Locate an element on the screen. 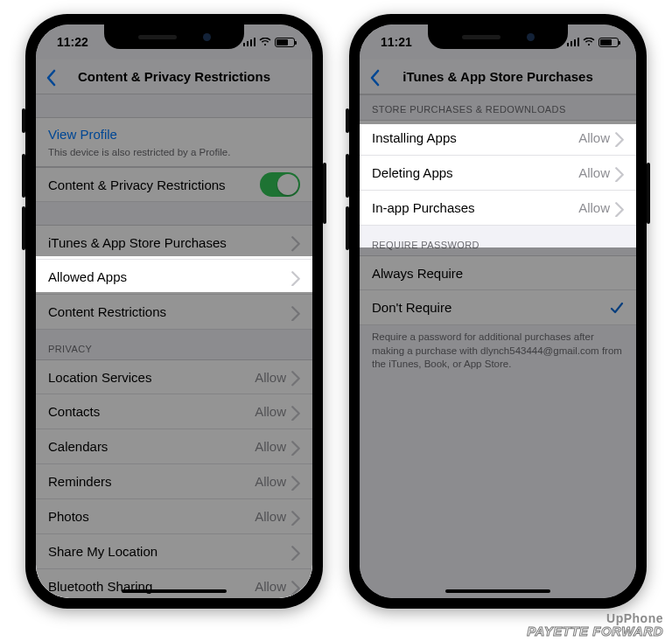  row-label: Installing Apps is located at coordinates (475, 138).